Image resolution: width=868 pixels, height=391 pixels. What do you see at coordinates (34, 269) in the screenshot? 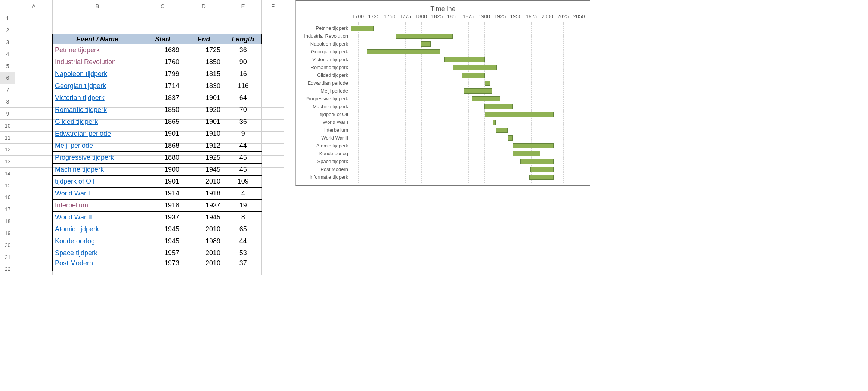
I see `cell-A22` at bounding box center [34, 269].